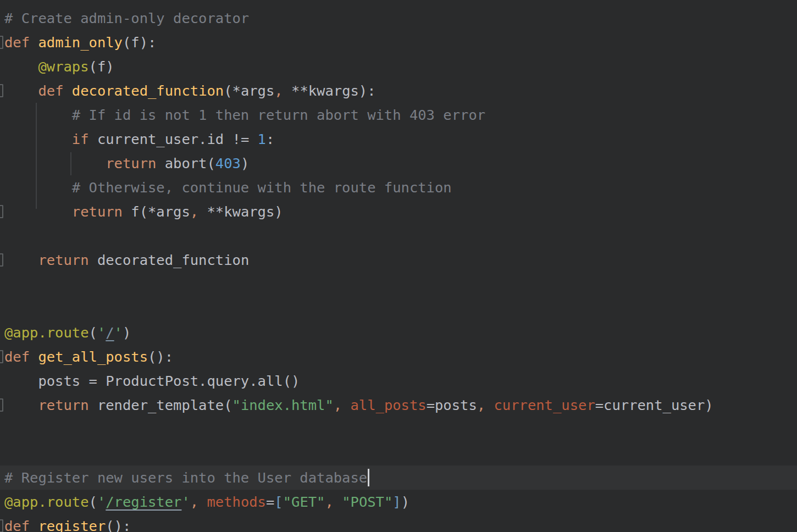 The image size is (797, 532). What do you see at coordinates (398, 66) in the screenshot?
I see `code-line: @wraps(f)` at bounding box center [398, 66].